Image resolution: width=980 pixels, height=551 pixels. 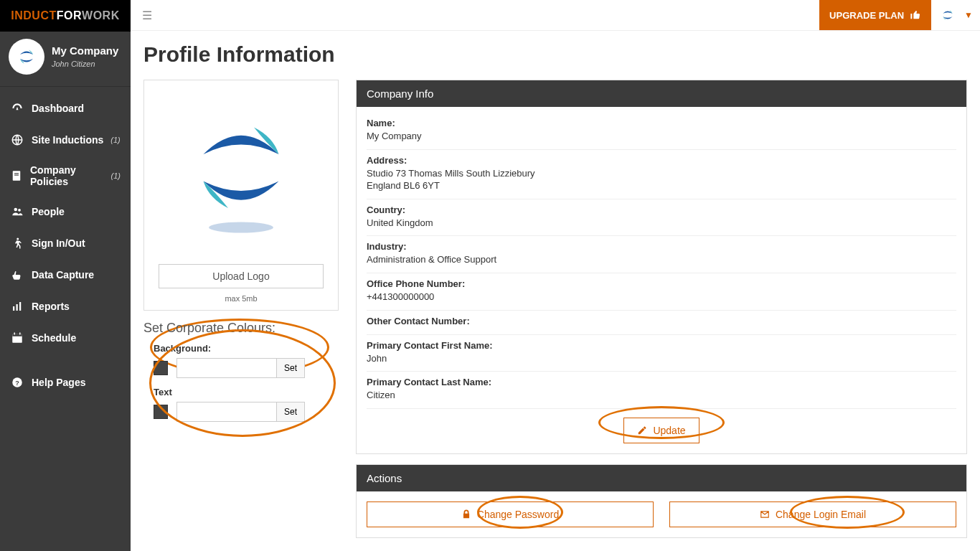 I want to click on thumbs-up-icon, so click(x=915, y=15).